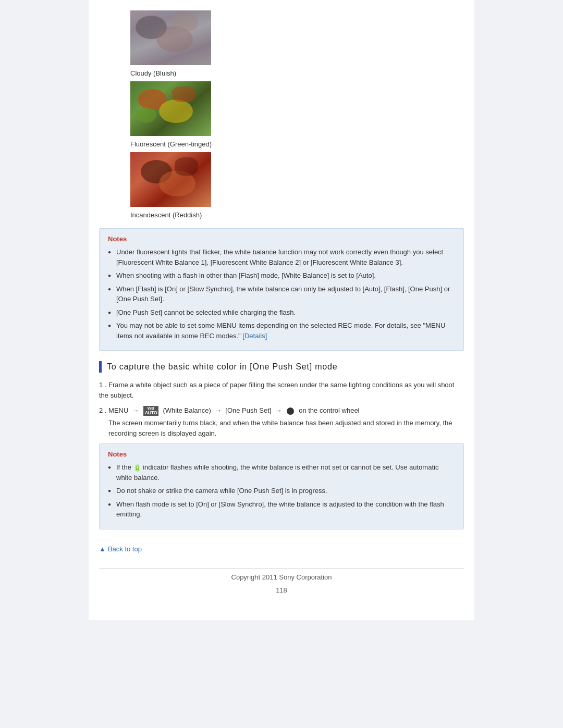  What do you see at coordinates (279, 549) in the screenshot?
I see `back-to-top-link: ▲ Back to top` at bounding box center [279, 549].